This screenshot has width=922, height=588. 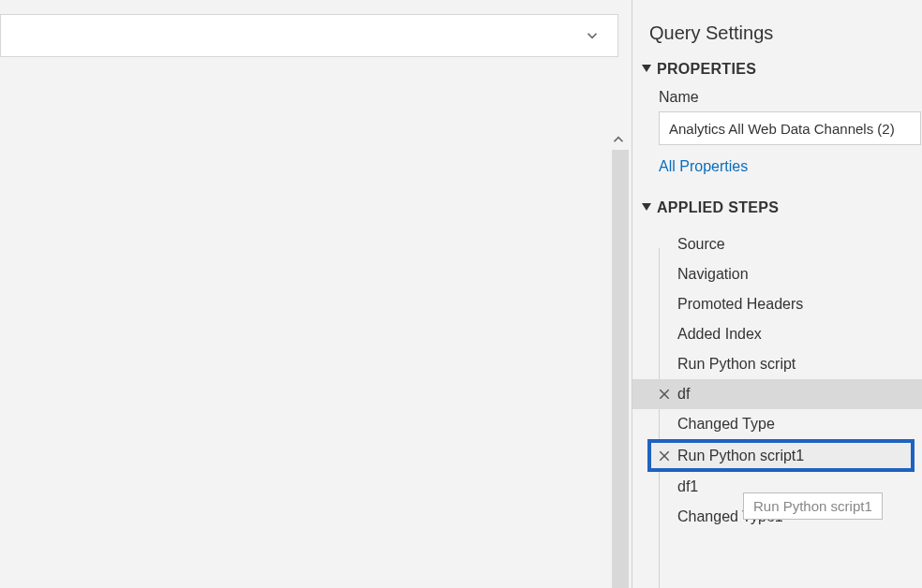 I want to click on step-promoted-headers: Promoted Headers, so click(x=778, y=304).